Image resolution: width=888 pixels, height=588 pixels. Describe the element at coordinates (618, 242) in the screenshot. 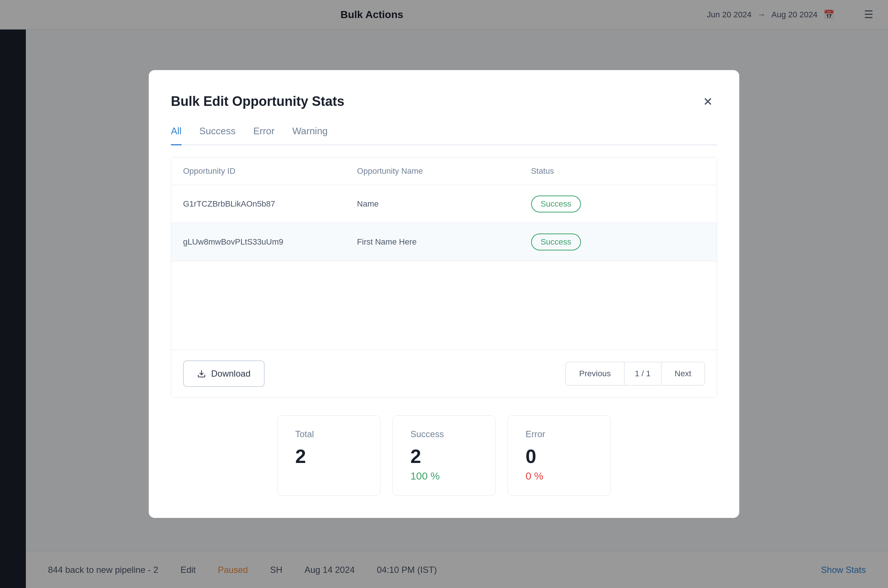

I see `status-cell-2: Success` at that location.